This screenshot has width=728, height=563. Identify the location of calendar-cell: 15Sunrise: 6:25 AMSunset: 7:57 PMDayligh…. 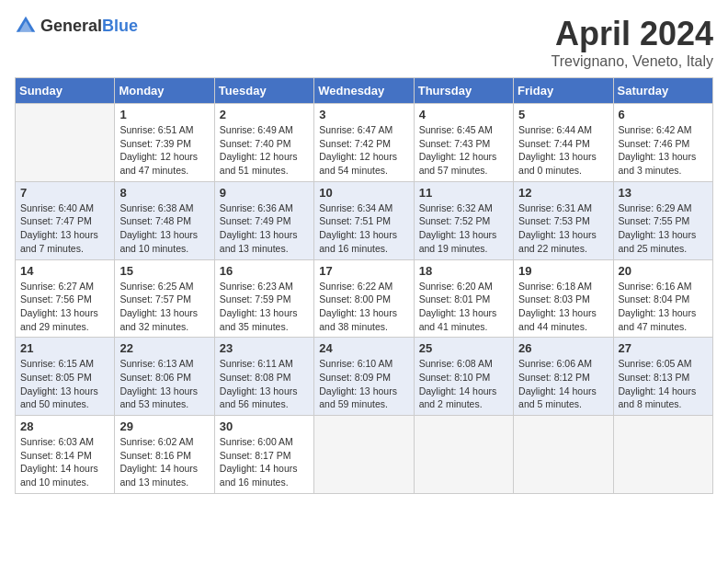
(165, 298).